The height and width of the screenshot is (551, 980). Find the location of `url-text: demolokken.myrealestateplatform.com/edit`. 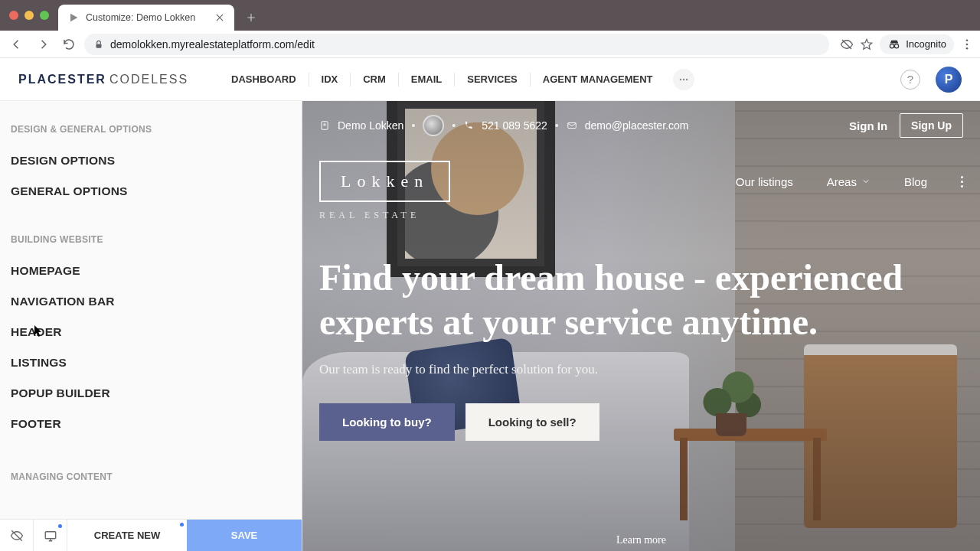

url-text: demolokken.myrealestateplatform.com/edit is located at coordinates (213, 44).